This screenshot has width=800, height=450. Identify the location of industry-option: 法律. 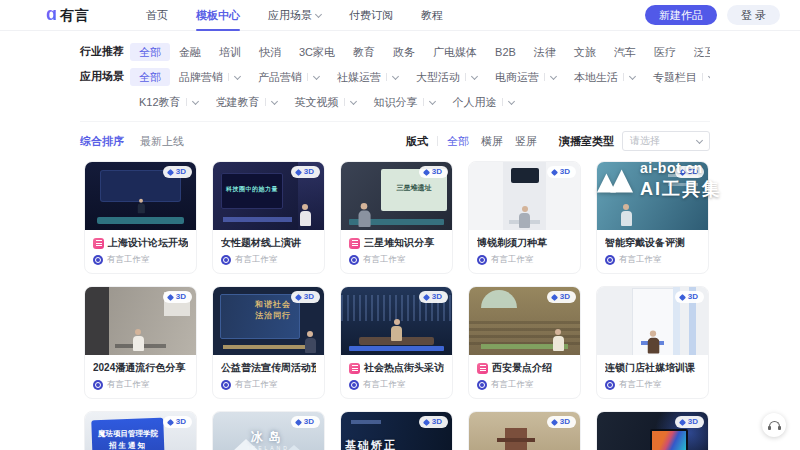
(545, 52).